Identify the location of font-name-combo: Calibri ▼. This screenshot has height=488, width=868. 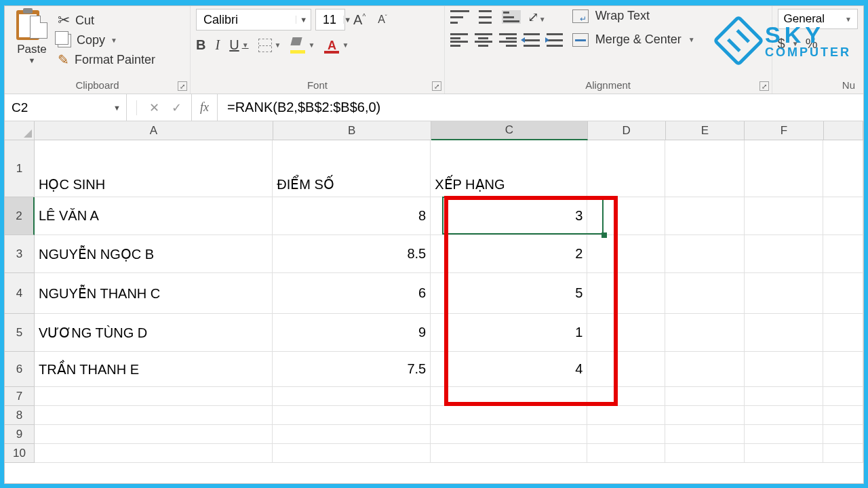
(254, 20).